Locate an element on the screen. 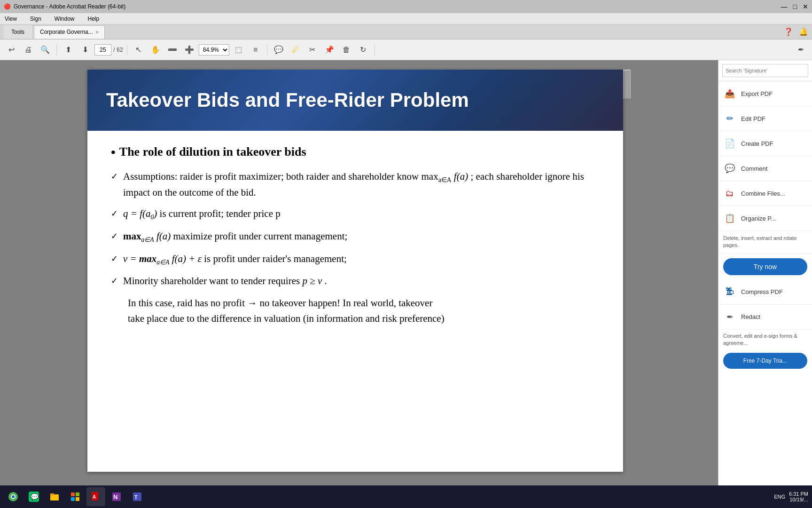 Image resolution: width=812 pixels, height=508 pixels. checkmark-5: ✓ is located at coordinates (115, 281).